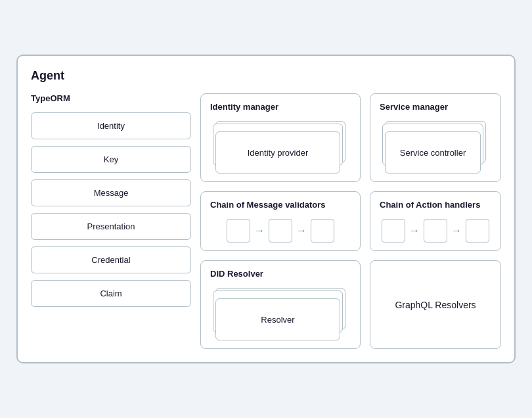 This screenshot has width=532, height=418. Describe the element at coordinates (280, 106) in the screenshot. I see `identity-manager-title: Identity manager` at that location.